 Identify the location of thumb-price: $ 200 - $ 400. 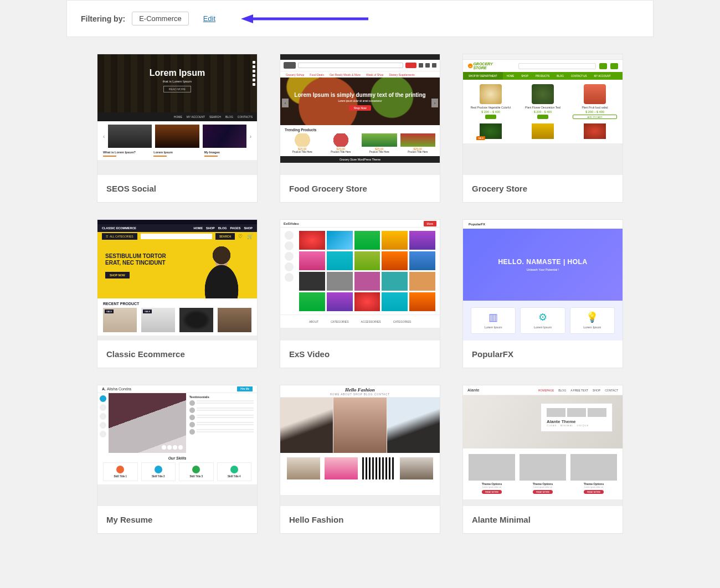
(543, 112).